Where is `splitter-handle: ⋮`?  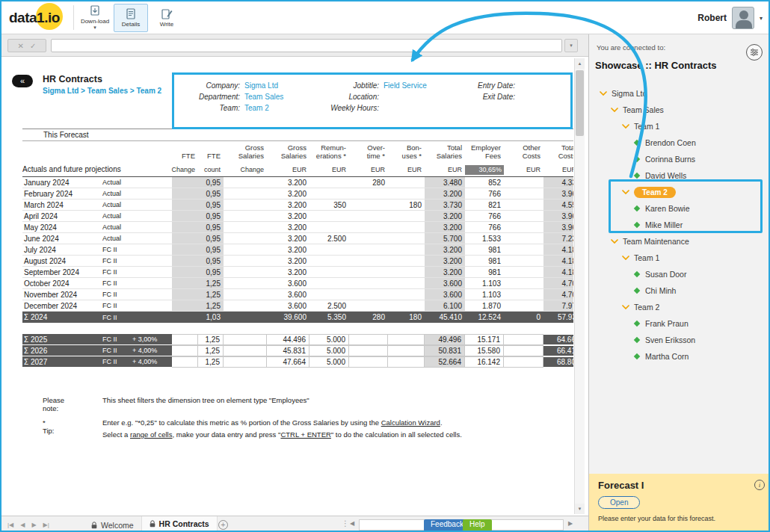
splitter-handle: ⋮ is located at coordinates (345, 523).